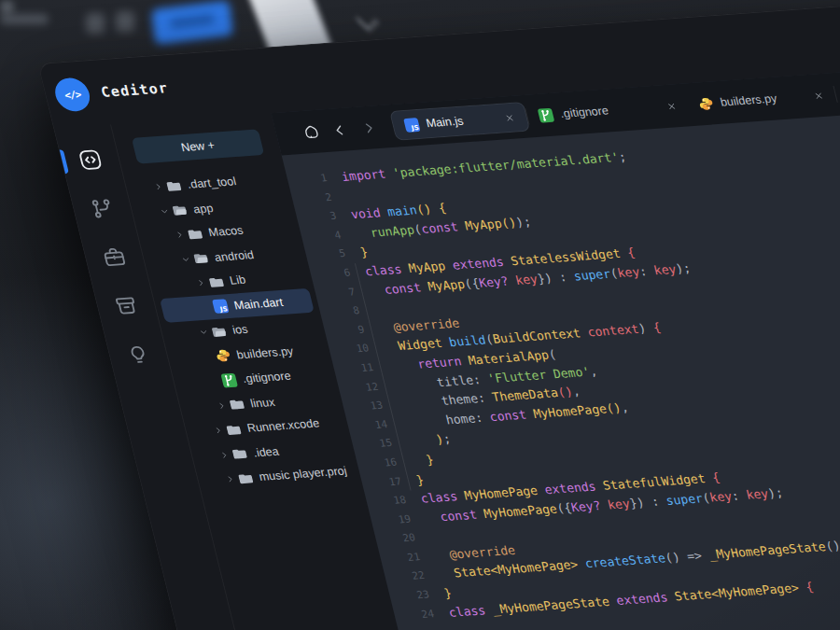 This screenshot has width=840, height=630. What do you see at coordinates (312, 132) in the screenshot?
I see `home-icon` at bounding box center [312, 132].